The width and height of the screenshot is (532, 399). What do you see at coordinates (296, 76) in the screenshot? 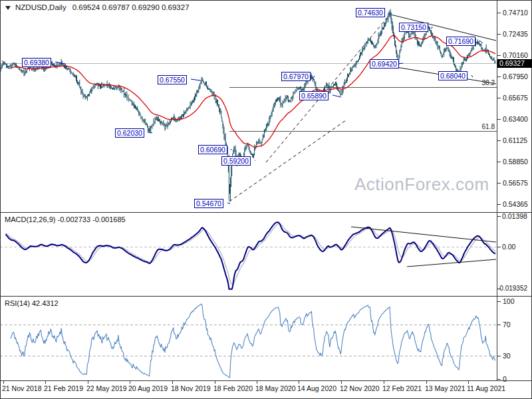
I see `price-level-label: 0.67970` at bounding box center [296, 76].